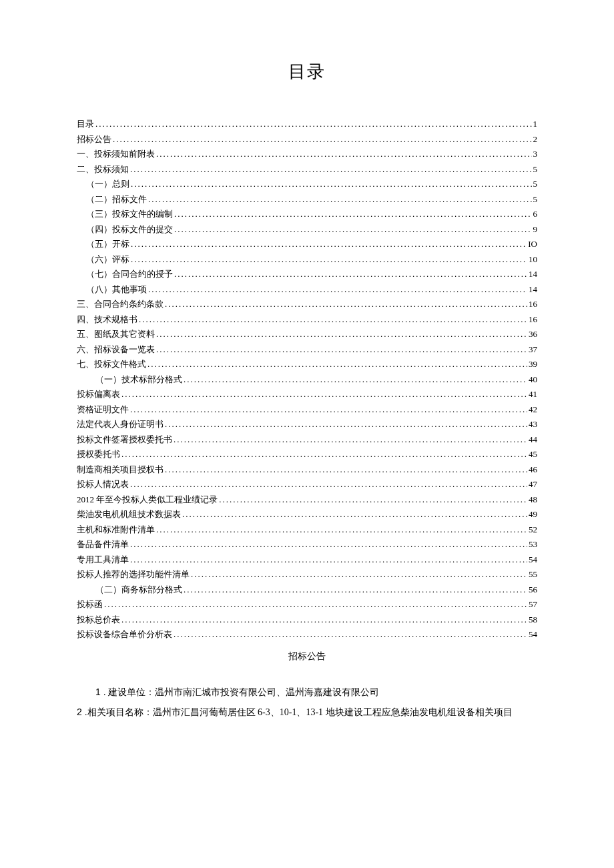  I want to click on toc-page-number: 37, so click(533, 350).